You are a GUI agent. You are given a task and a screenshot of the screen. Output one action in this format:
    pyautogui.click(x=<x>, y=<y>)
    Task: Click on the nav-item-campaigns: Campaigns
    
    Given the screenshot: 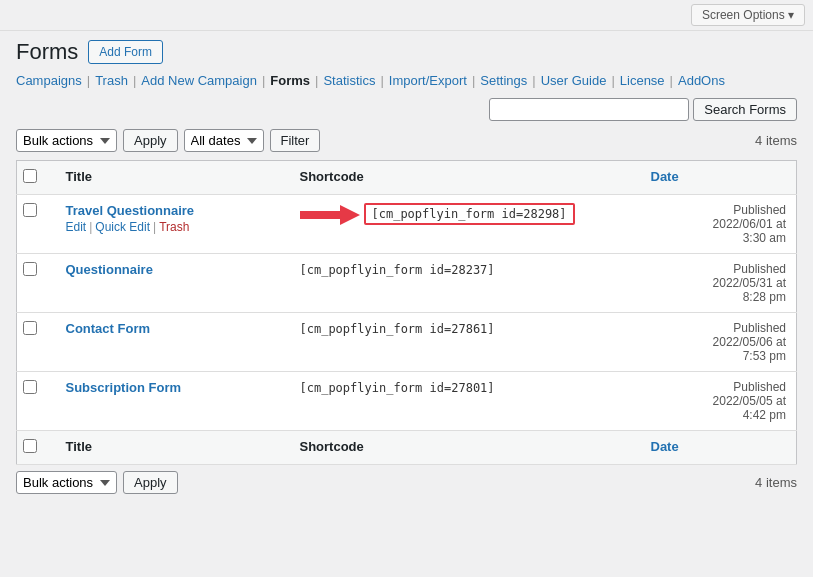 What is the action you would take?
    pyautogui.click(x=49, y=80)
    